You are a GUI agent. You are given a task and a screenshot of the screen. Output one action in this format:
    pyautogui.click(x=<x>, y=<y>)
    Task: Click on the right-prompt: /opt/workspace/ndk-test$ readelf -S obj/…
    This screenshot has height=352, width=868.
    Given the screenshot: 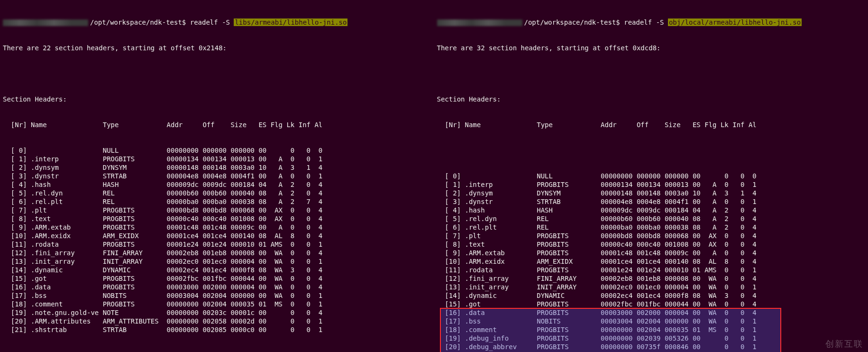 What is the action you would take?
    pyautogui.click(x=651, y=22)
    